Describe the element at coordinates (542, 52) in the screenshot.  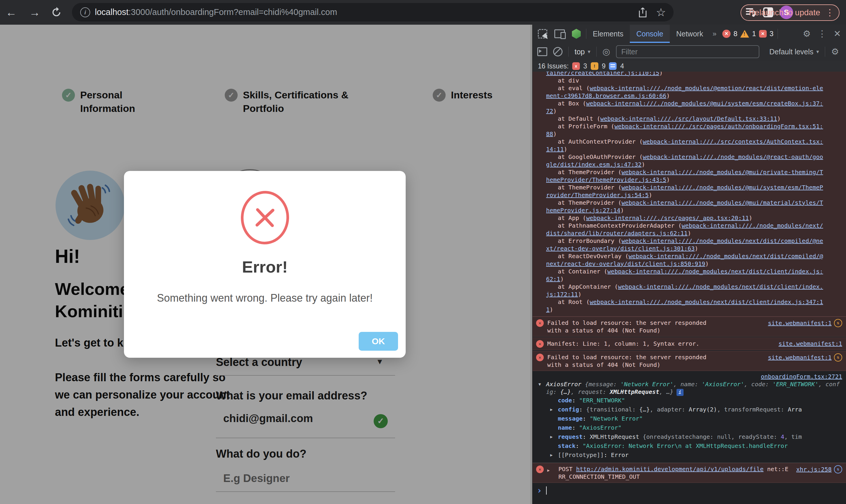
I see `console-sidebar-icon` at that location.